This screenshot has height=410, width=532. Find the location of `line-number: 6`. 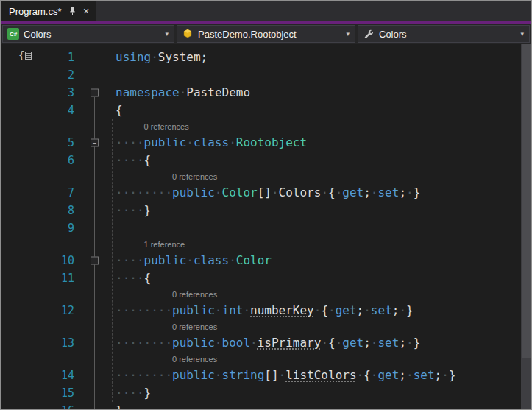

line-number: 6 is located at coordinates (57, 160).